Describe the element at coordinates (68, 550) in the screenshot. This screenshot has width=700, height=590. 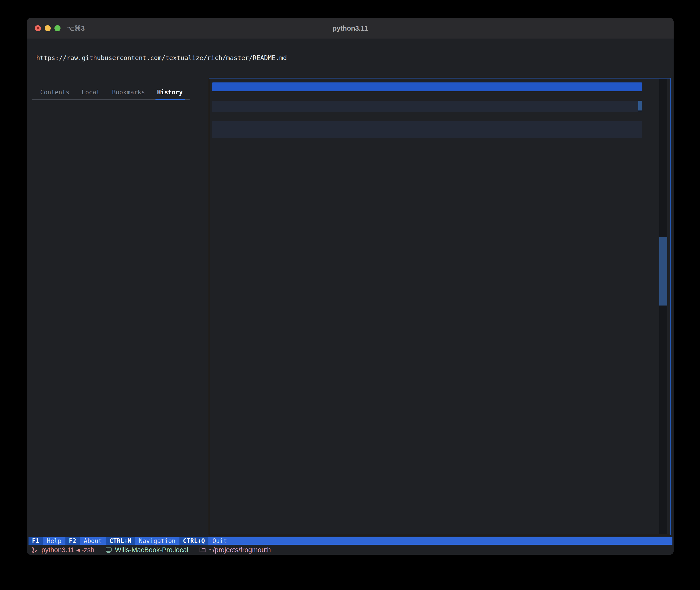
I see `status-session-text: python3.11 ◂ -zsh` at that location.